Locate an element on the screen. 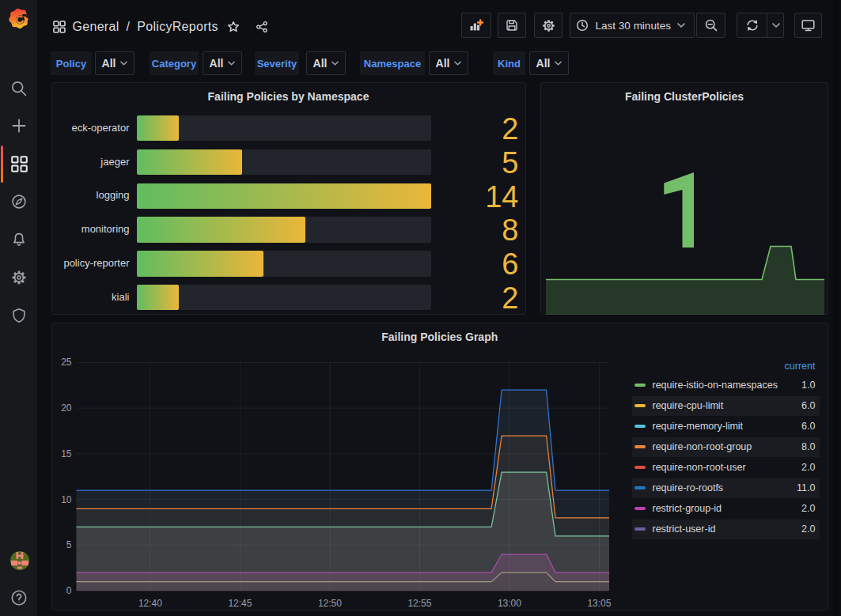 The width and height of the screenshot is (841, 616). svg-text: 15 is located at coordinates (66, 454).